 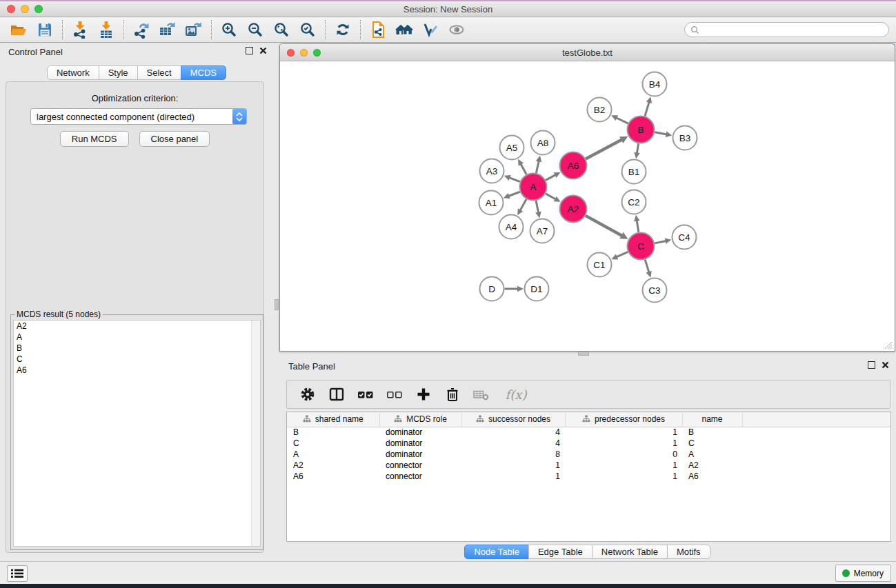 I want to click on tab-node-table: Node Table, so click(x=497, y=551).